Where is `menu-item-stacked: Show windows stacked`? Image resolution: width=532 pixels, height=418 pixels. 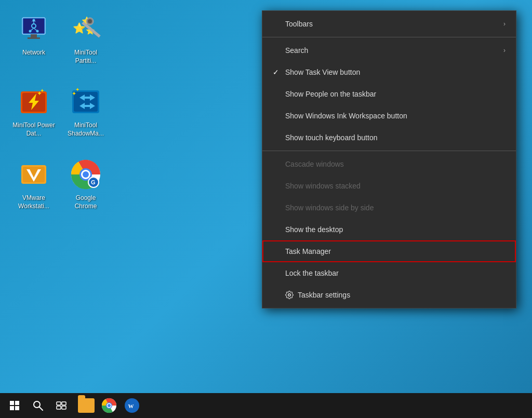 menu-item-stacked: Show windows stacked is located at coordinates (389, 186).